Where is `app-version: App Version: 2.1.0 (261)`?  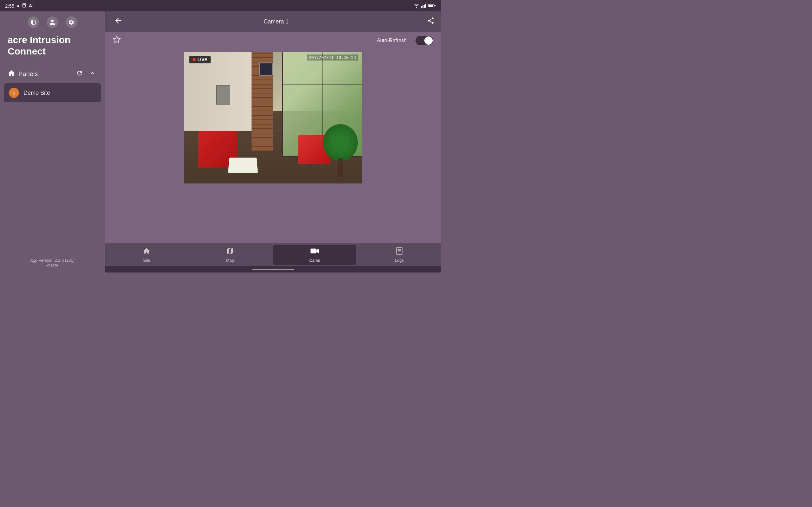
app-version: App Version: 2.1.0 (261) is located at coordinates (52, 260).